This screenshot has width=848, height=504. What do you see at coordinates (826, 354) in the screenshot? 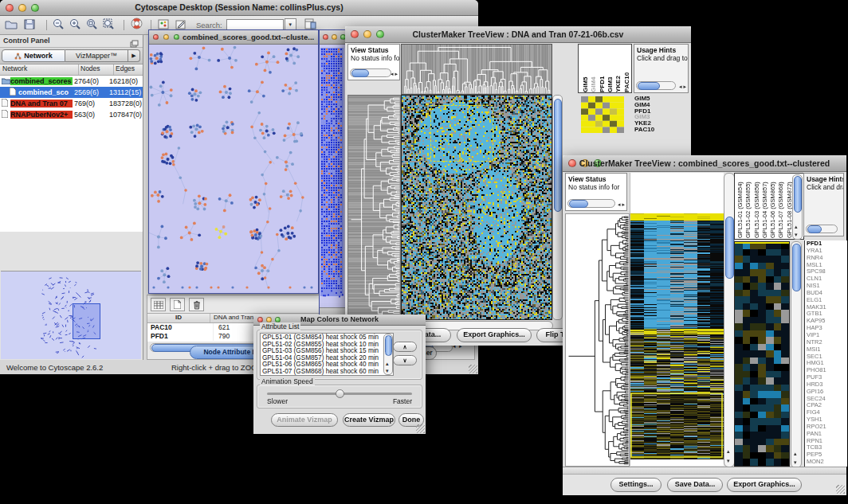
I see `tv2-gene-list: PFD1YRA1RNR4MSL1SPC98CLN1NIS1BUD4ELG1MAK…` at bounding box center [826, 354].